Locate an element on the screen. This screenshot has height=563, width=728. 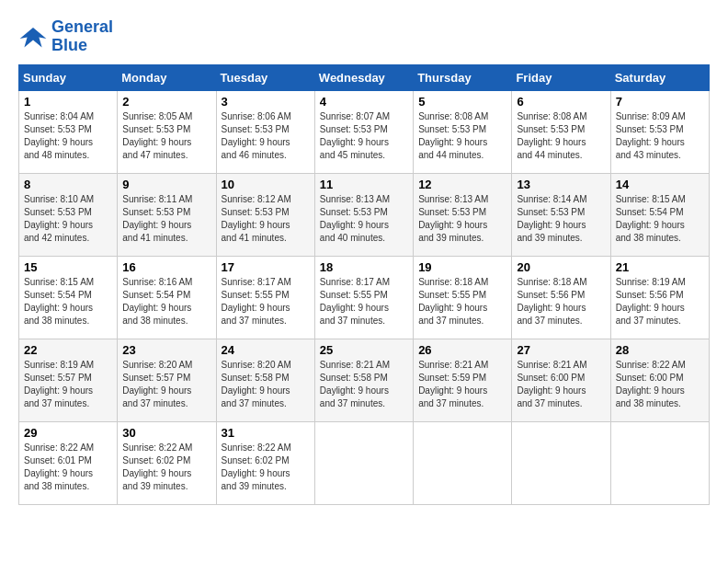
calendar-cell: 9 Sunrise: 8:11 AM Sunset: 5:53 PM Dayli… is located at coordinates (167, 214).